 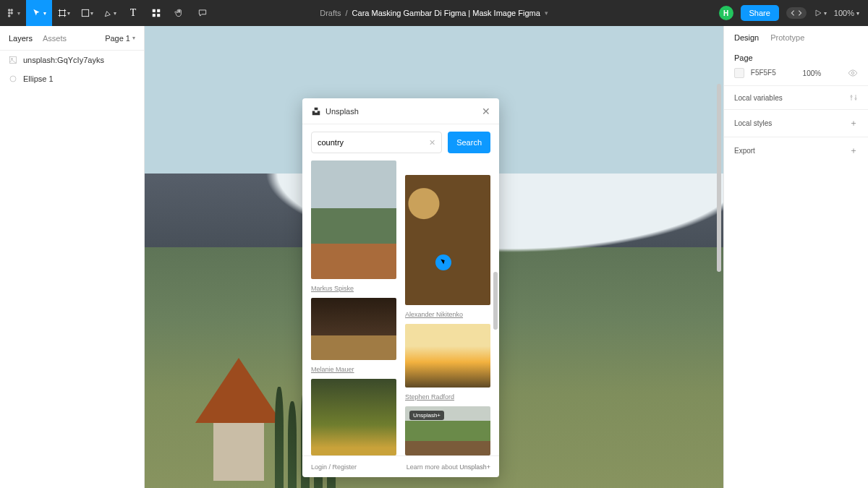 What do you see at coordinates (427, 415) in the screenshot?
I see `unsplash-plus-badge: Unsplash+` at bounding box center [427, 415].